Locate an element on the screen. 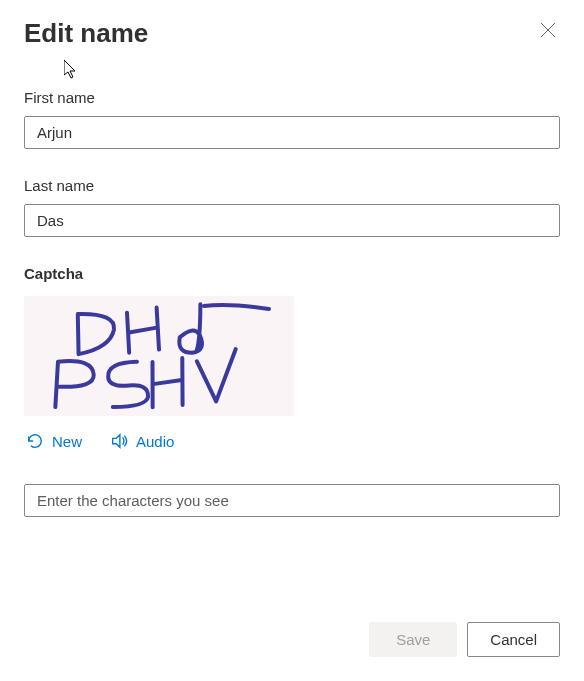 Image resolution: width=584 pixels, height=681 pixels. dialog-footer: Save Cancel is located at coordinates (464, 640).